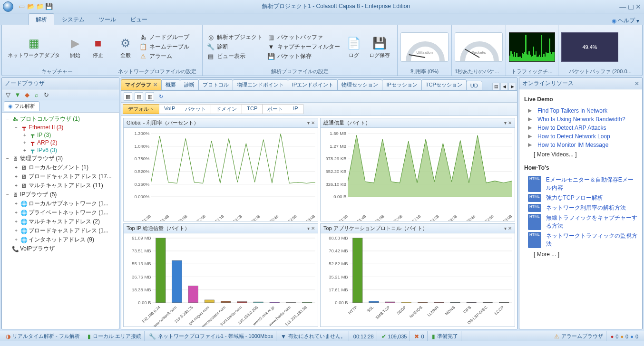  Describe the element at coordinates (360, 85) in the screenshot. I see `view-tab: 物理セッション` at that location.